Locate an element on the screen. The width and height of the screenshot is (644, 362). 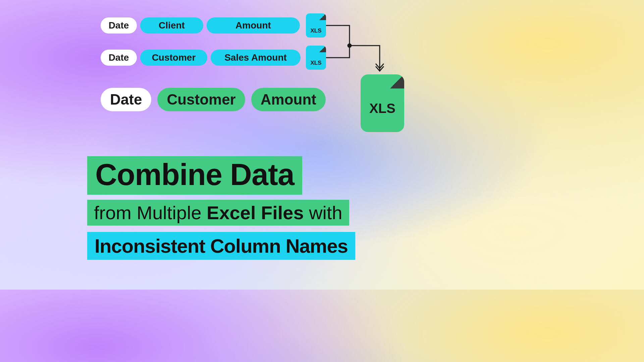
title-line-2: from Multiple Excel Files with is located at coordinates (218, 213).